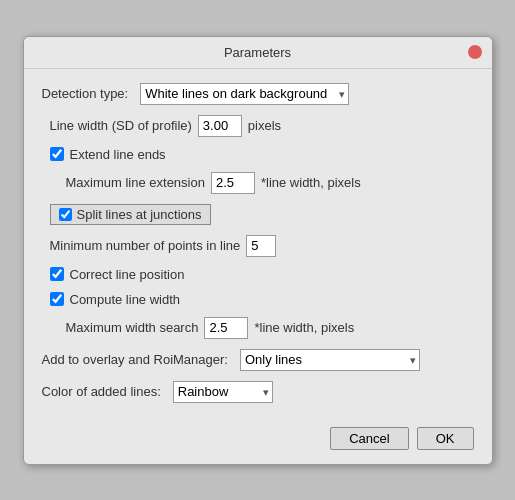  I want to click on max-width-search-row: Maximum width search *line width, pixels, so click(258, 328).